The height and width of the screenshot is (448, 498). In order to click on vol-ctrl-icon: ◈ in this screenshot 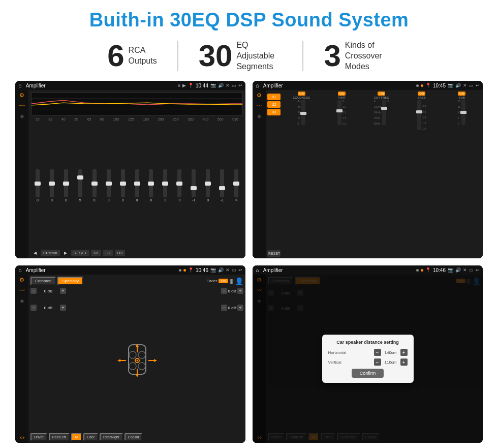, I will do `click(22, 116)`.